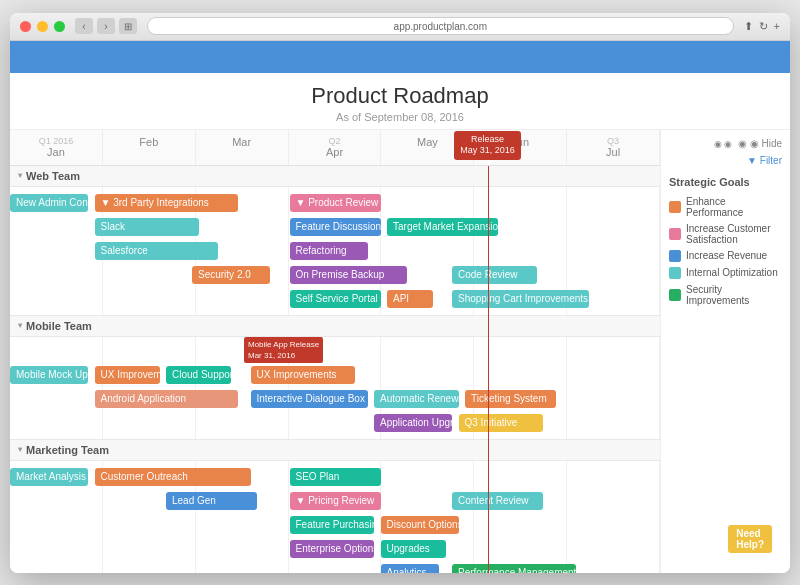 The width and height of the screenshot is (800, 585). I want to click on bar-market-analysis: Market Analysis, so click(49, 477).